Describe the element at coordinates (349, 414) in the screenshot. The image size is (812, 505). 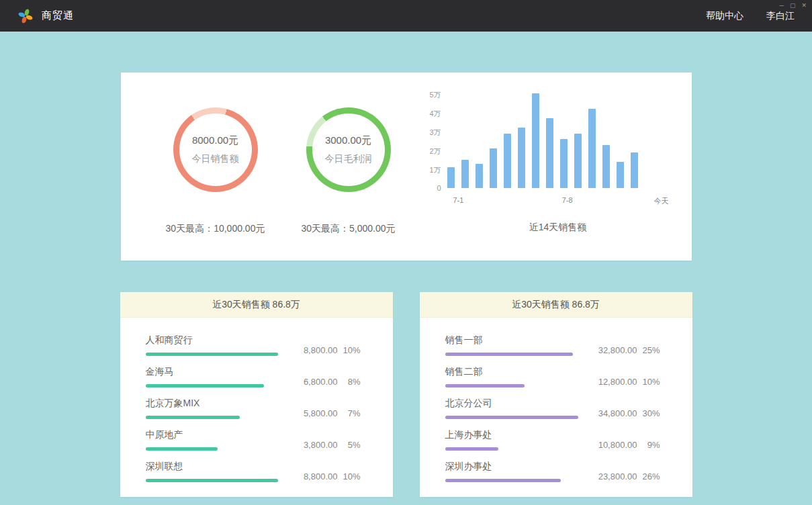
I see `customer-percent: 7%` at that location.